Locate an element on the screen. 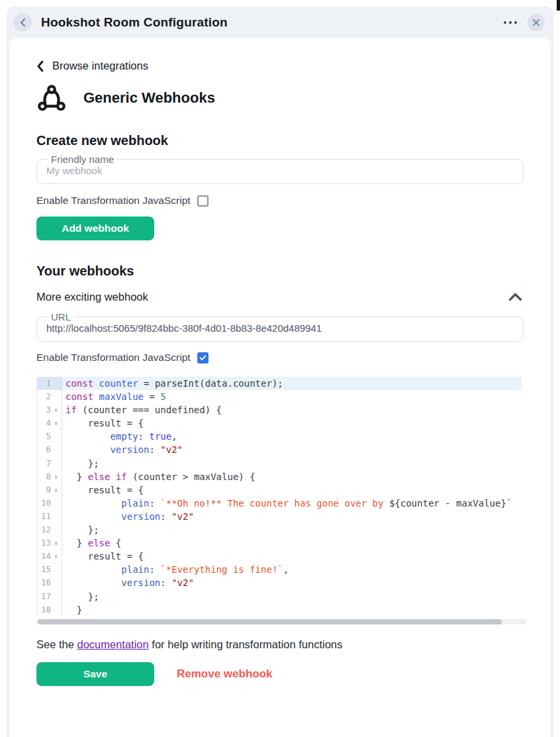 The width and height of the screenshot is (560, 737). remove-webhook-button: Remove webhook is located at coordinates (225, 674).